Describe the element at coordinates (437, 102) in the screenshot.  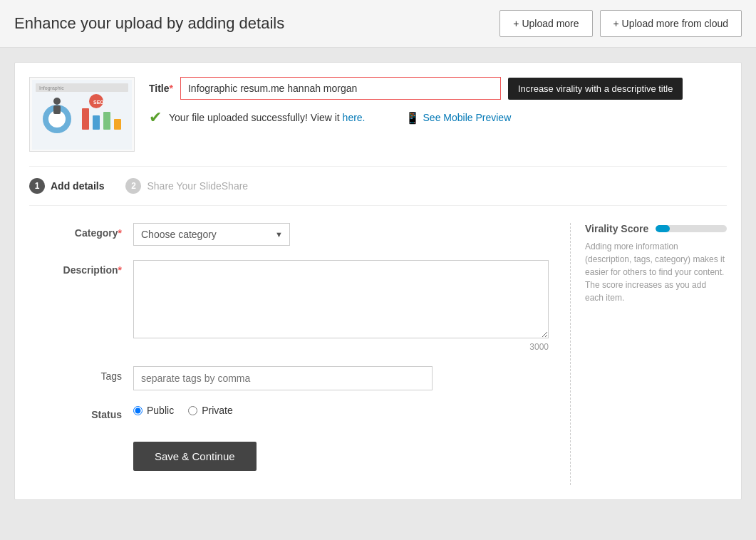
I see `upload-info: Title* Increase virality with a descript…` at that location.